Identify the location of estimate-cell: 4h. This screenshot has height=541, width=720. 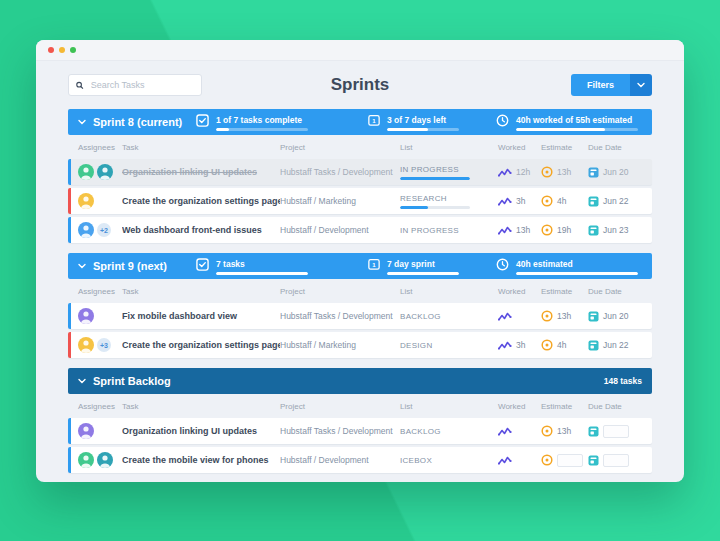
(564, 201).